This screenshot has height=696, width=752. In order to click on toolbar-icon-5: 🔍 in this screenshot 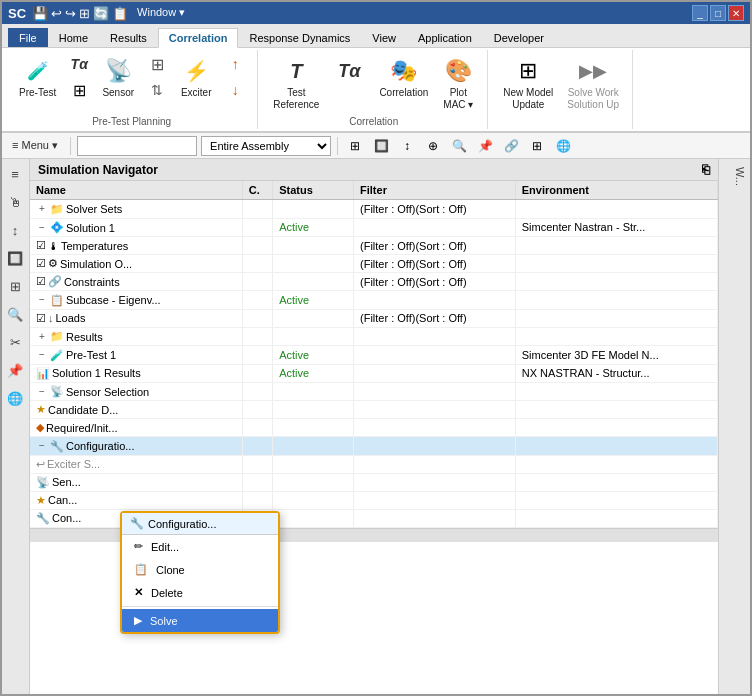, I will do `click(459, 146)`.